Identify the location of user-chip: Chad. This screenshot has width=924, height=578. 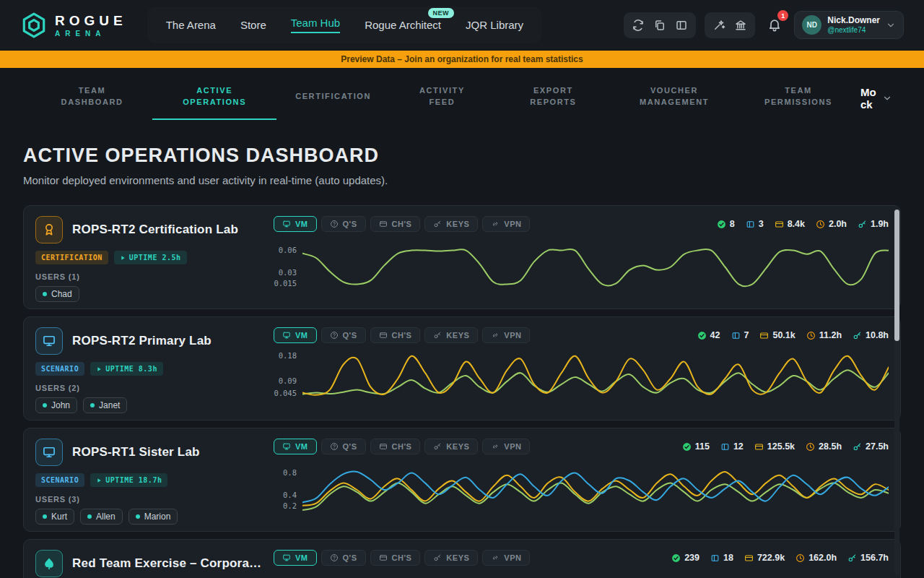
(58, 294).